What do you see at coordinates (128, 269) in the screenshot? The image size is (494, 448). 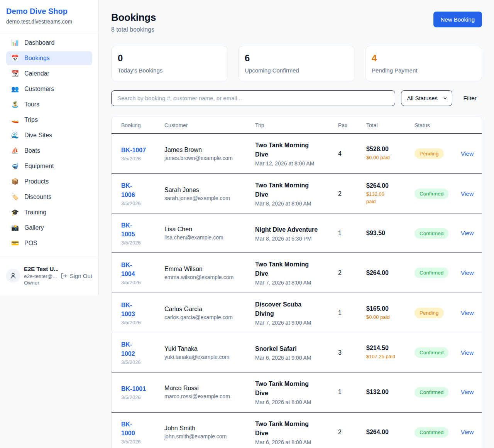 I see `booking-link: BK- 1004` at bounding box center [128, 269].